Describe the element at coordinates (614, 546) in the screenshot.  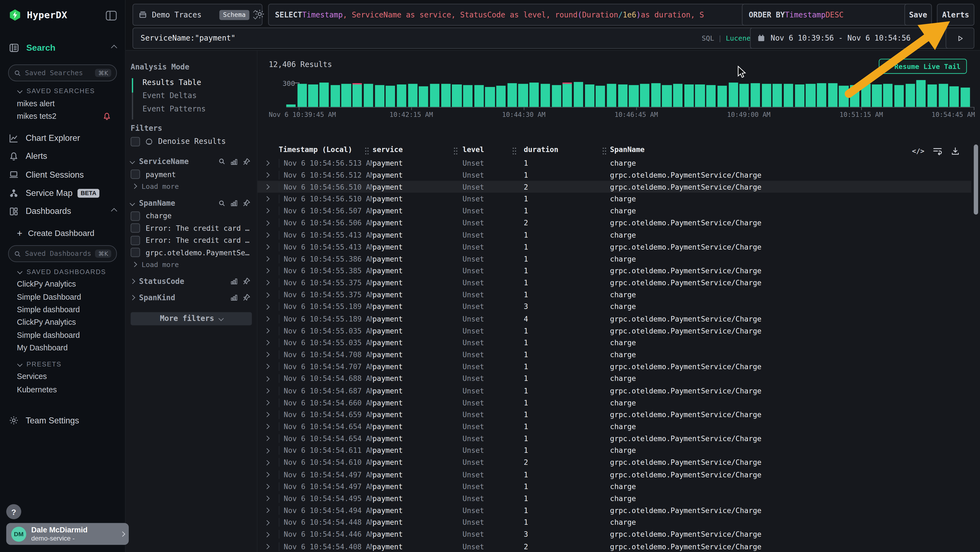
I see `table-row: Nov 6 10:54:54.408 AMpaymentUnset2grpc.o…` at that location.